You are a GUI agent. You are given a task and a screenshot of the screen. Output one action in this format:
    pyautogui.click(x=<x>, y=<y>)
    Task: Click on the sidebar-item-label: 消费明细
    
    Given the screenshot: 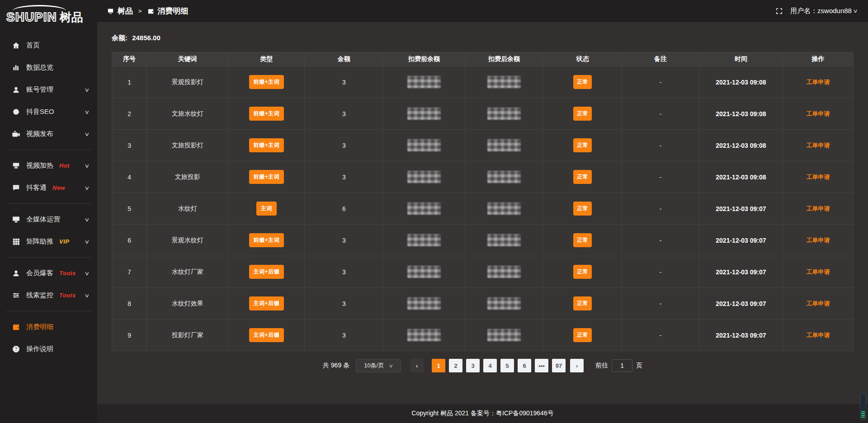 What is the action you would take?
    pyautogui.click(x=40, y=327)
    